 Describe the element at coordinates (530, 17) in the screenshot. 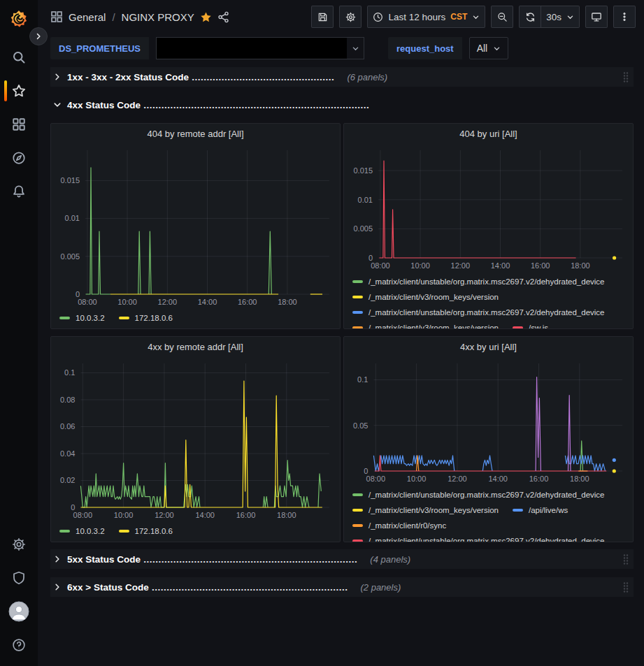

I see `refresh-icon` at that location.